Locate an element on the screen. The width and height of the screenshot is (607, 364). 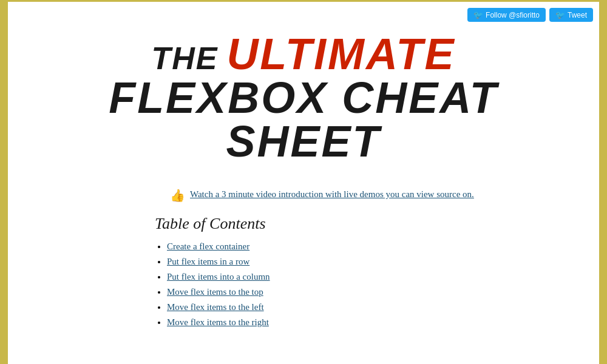
toc-title: Table of Contents is located at coordinates (328, 224).